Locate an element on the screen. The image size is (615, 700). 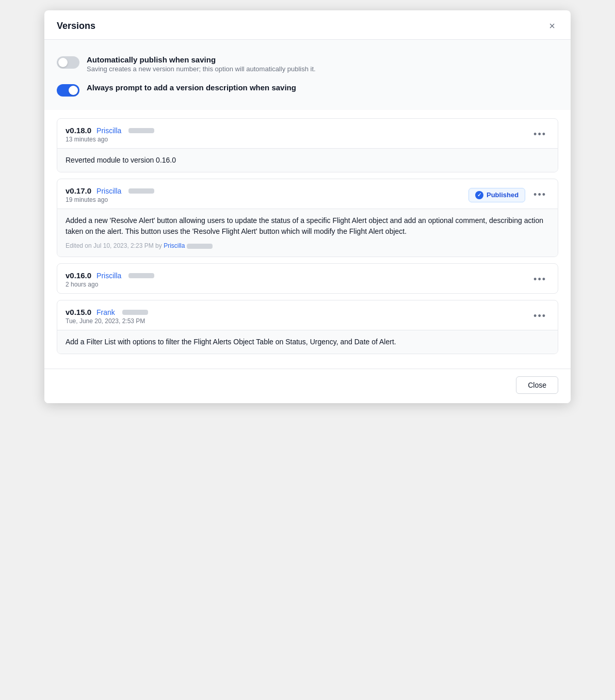
version-header-v016: v0.16.0 Priscilla 2 hours ago ••• is located at coordinates (308, 279).